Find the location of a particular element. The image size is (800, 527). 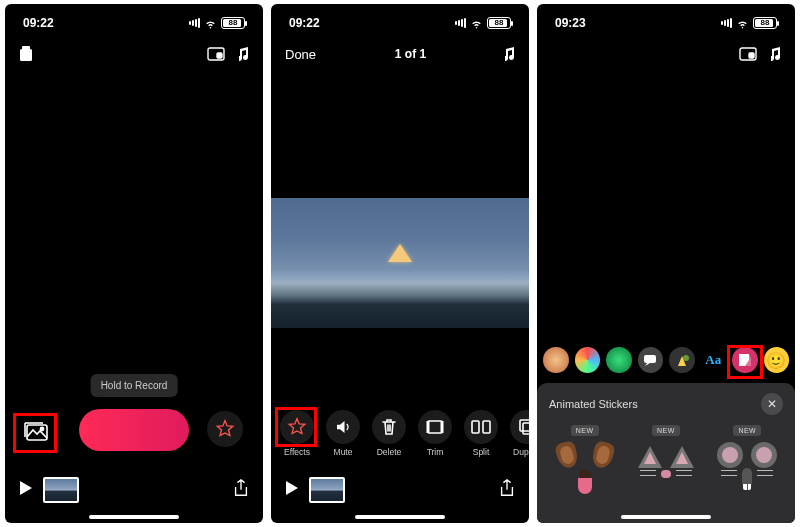

effect-emoji-icon: 🙂 is located at coordinates (777, 360).